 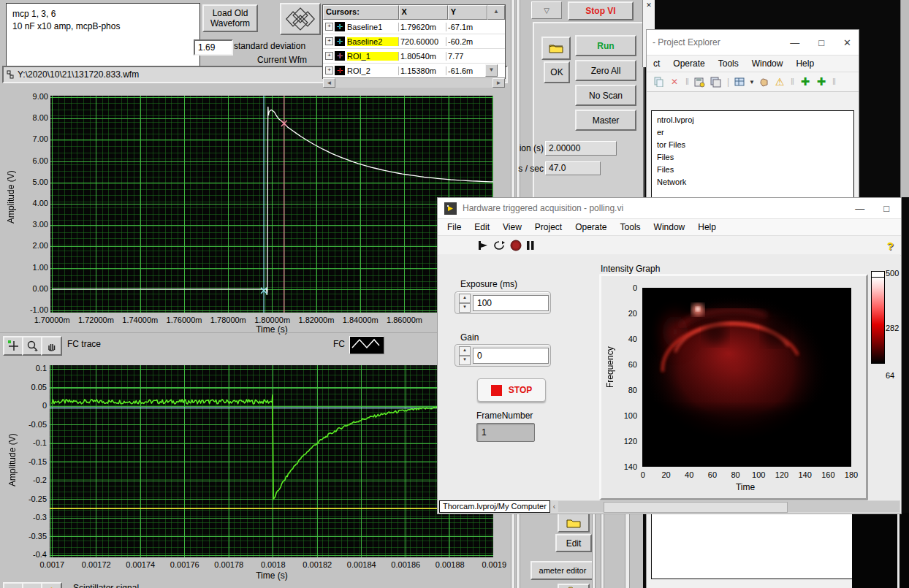 I want to click on help-icon: ?, so click(x=890, y=245).